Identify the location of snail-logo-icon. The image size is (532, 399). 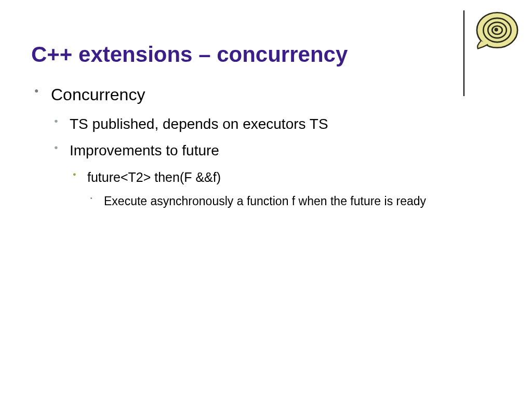
(497, 30).